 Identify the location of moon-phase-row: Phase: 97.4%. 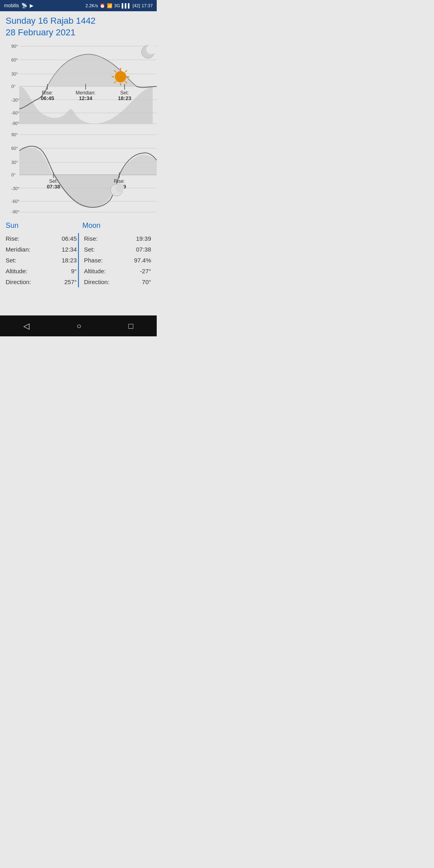
(117, 260).